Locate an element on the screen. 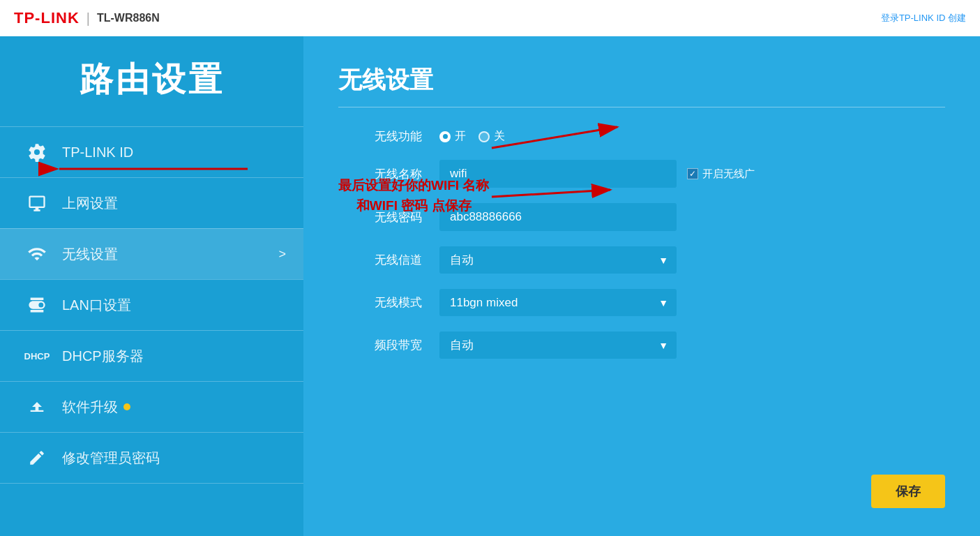 The height and width of the screenshot is (536, 980). sidebar-item-upgrade: 软件升级 is located at coordinates (152, 406).